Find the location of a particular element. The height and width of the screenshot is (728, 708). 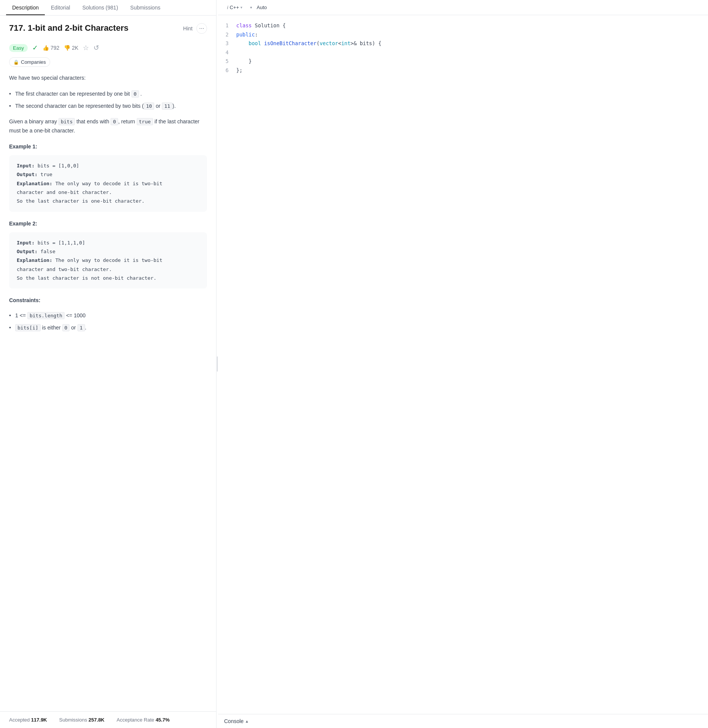

constraints-list: 1 <= bits.length <= 1000 bits[i] is eith… is located at coordinates (108, 322).